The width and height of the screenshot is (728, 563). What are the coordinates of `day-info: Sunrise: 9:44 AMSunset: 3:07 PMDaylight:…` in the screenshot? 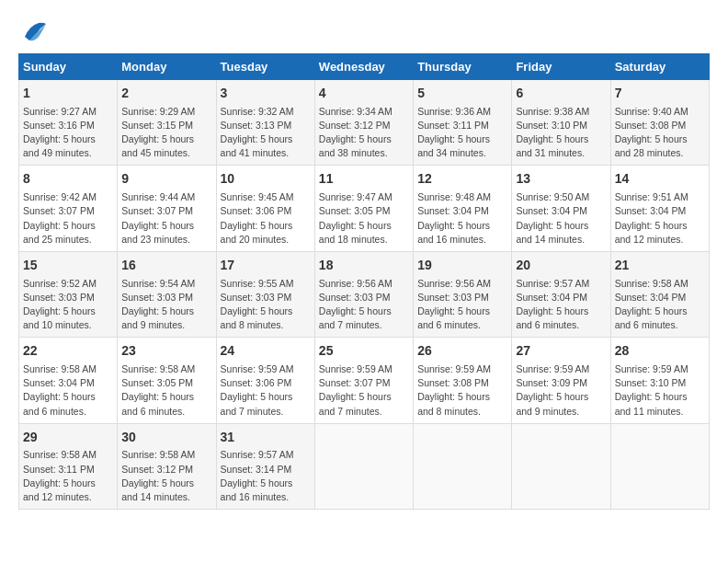 It's located at (166, 219).